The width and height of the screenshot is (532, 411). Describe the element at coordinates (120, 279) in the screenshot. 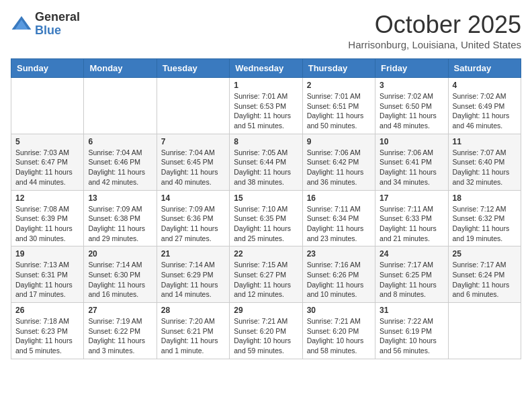

I see `day-info: Sunrise: 7:14 AM Sunset: 6:30 PM Dayligh…` at that location.